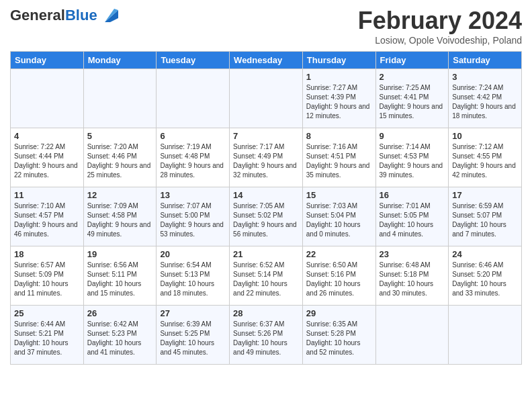  I want to click on day-info: Sunrise: 7:22 AM Sunset: 4:44 PM Dayligh…, so click(47, 161).